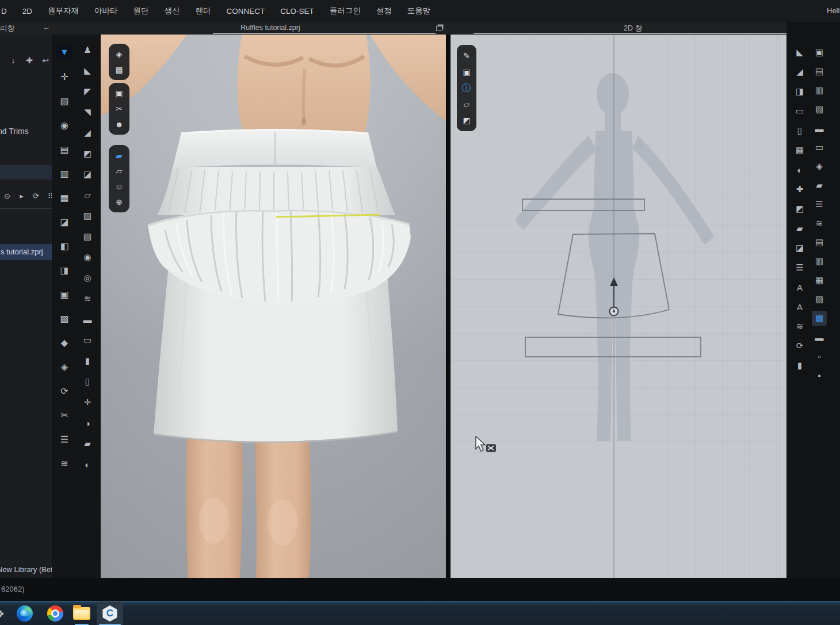 The image size is (840, 625). What do you see at coordinates (819, 185) in the screenshot?
I see `texture-edit-button: ▰` at bounding box center [819, 185].